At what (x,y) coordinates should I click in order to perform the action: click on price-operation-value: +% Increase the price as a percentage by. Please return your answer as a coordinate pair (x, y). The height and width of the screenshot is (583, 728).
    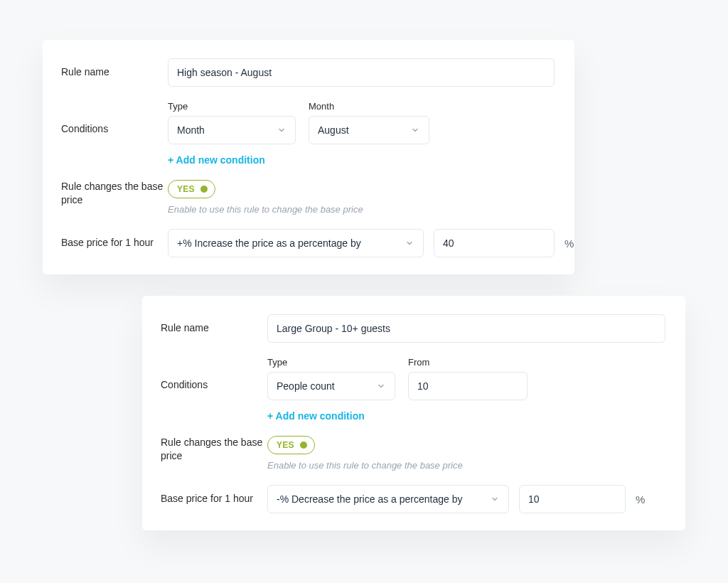
    Looking at the image, I should click on (269, 243).